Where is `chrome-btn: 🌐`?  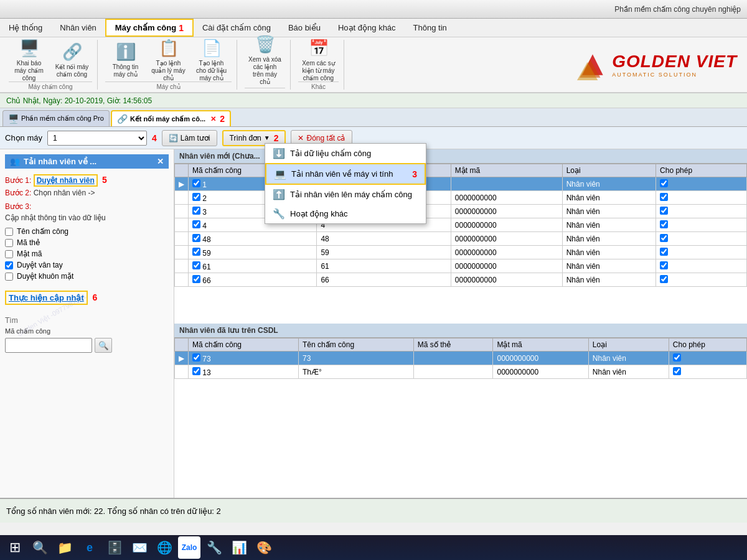
chrome-btn: 🌐 is located at coordinates (164, 548).